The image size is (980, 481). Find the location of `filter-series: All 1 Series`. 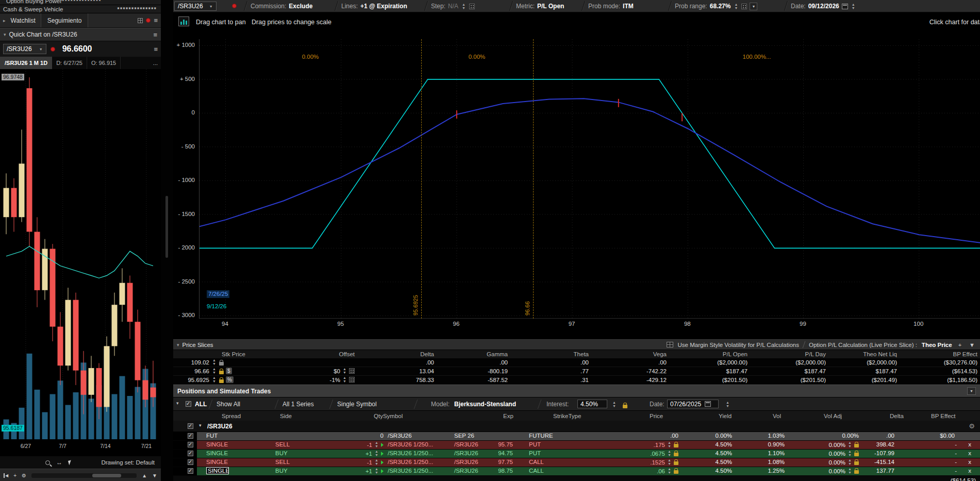

filter-series: All 1 Series is located at coordinates (298, 404).